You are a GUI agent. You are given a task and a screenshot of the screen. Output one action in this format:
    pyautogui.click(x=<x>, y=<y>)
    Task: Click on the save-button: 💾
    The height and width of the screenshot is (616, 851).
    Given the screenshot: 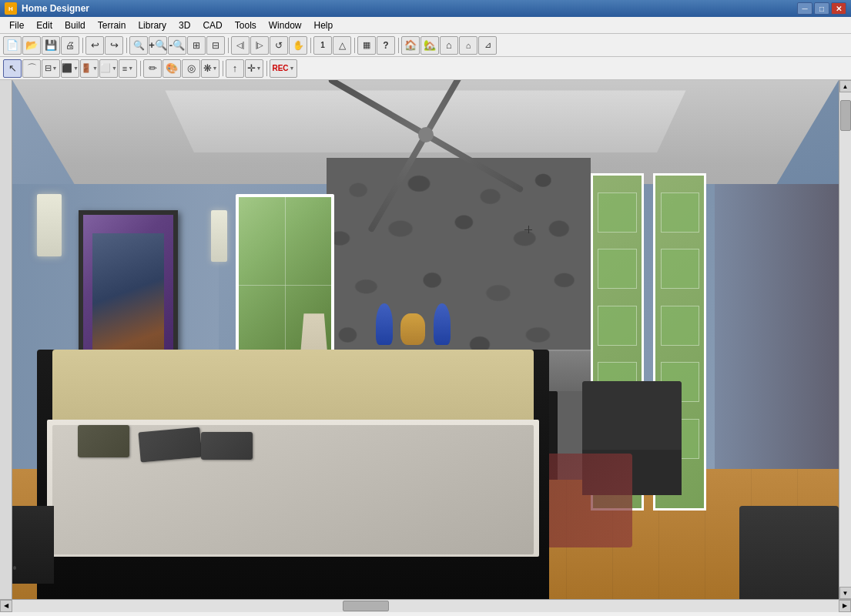 What is the action you would take?
    pyautogui.click(x=51, y=45)
    